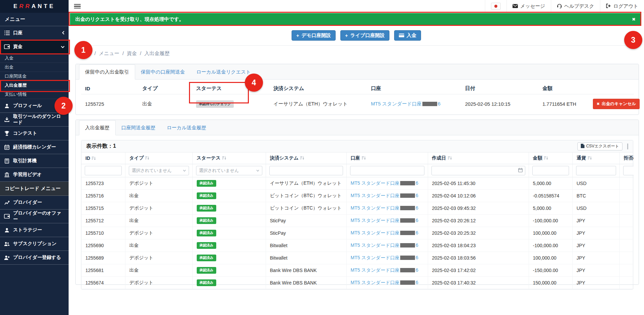 This screenshot has width=644, height=315. I want to click on logo-post: ANTE, so click(43, 6).